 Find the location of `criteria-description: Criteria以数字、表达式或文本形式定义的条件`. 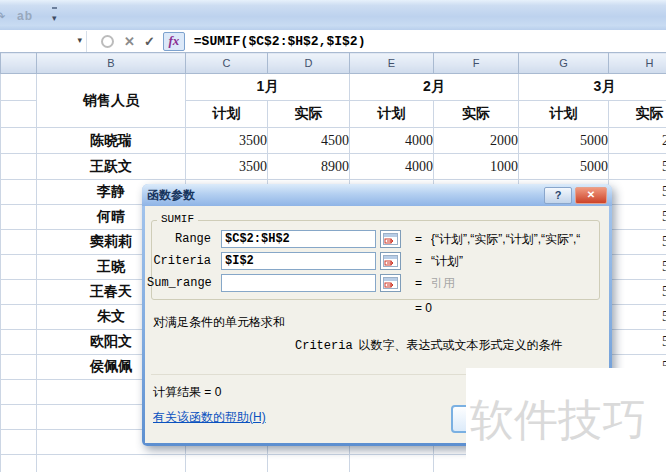

criteria-description: Criteria以数字、表达式或文本形式定义的条件 is located at coordinates (429, 346).